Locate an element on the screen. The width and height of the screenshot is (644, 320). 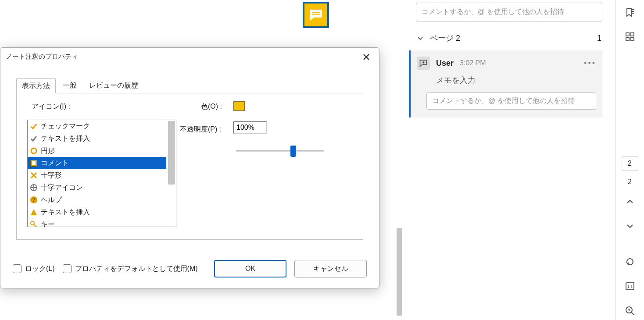
dialog-tabs: 表示方法 一般 レビューの履歴 is located at coordinates (81, 86).